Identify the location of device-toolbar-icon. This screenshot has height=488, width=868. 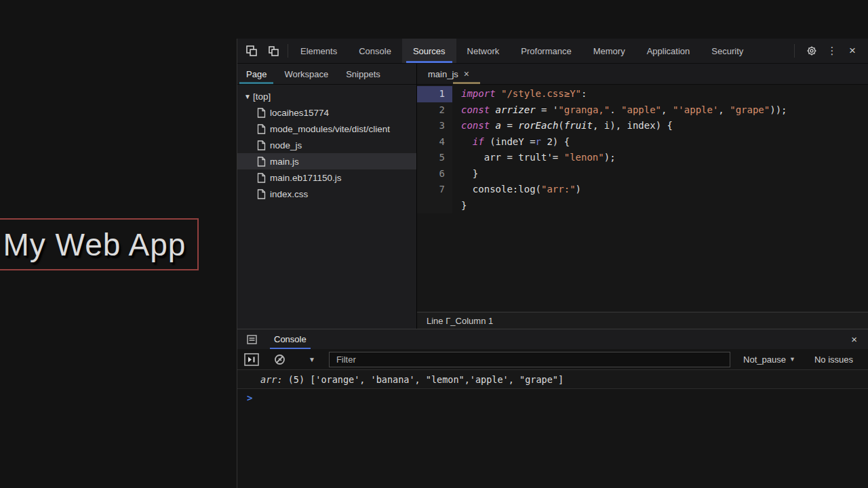
(273, 51).